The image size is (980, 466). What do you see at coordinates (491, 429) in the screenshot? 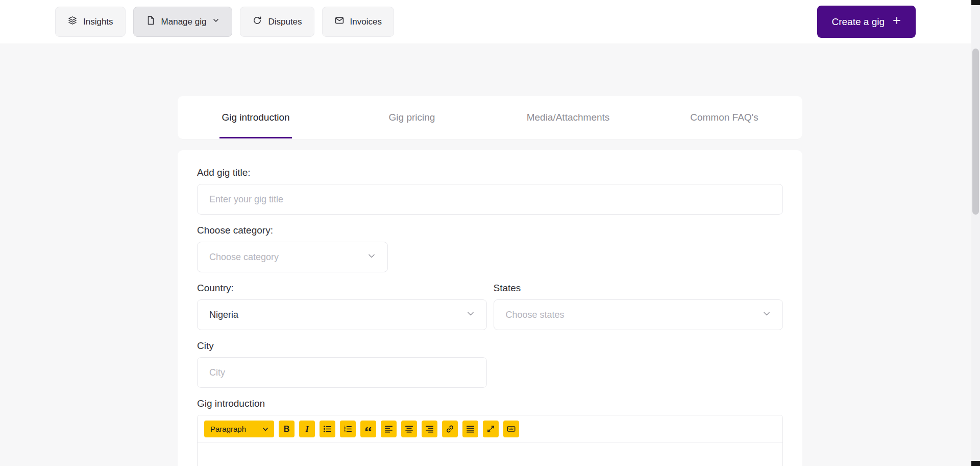
I see `fullscreen-button` at bounding box center [491, 429].